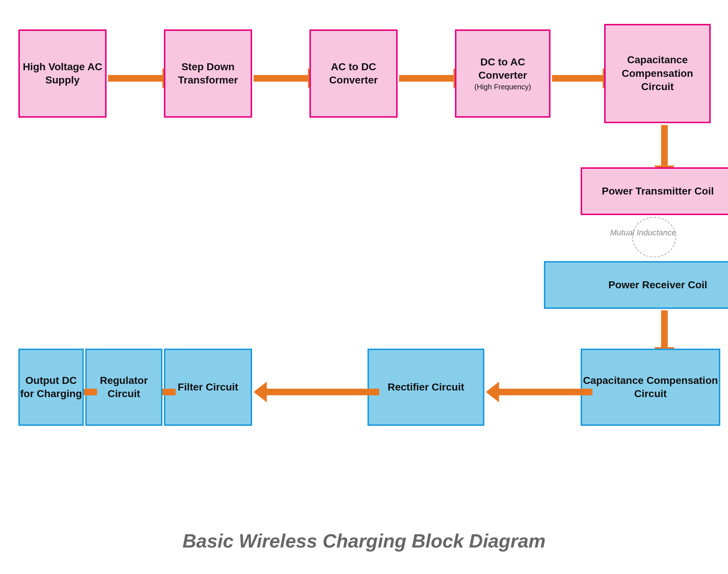 The width and height of the screenshot is (728, 574). What do you see at coordinates (650, 387) in the screenshot?
I see `box-cap-comp-rx: Capacitance Compensation Circuit` at bounding box center [650, 387].